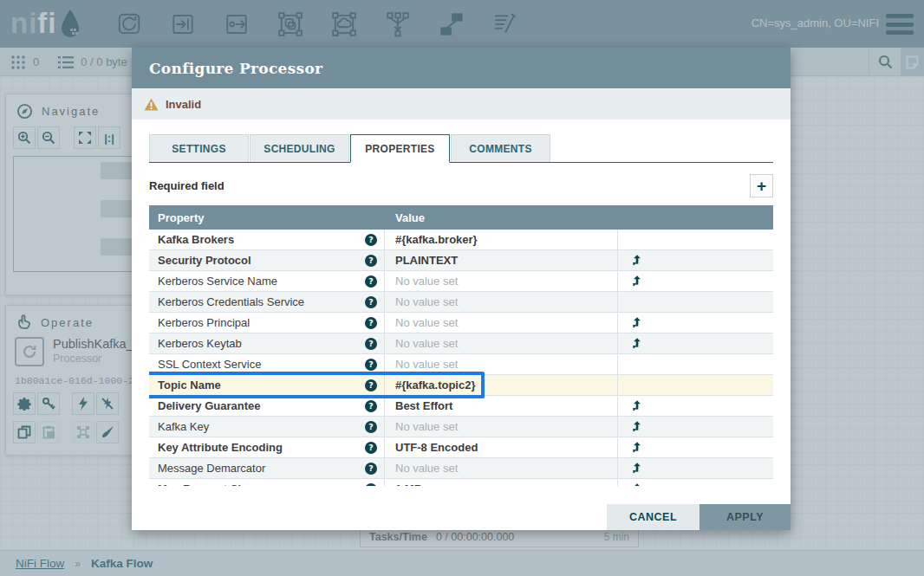 This screenshot has height=576, width=924. I want to click on column-header-property: Property, so click(267, 218).